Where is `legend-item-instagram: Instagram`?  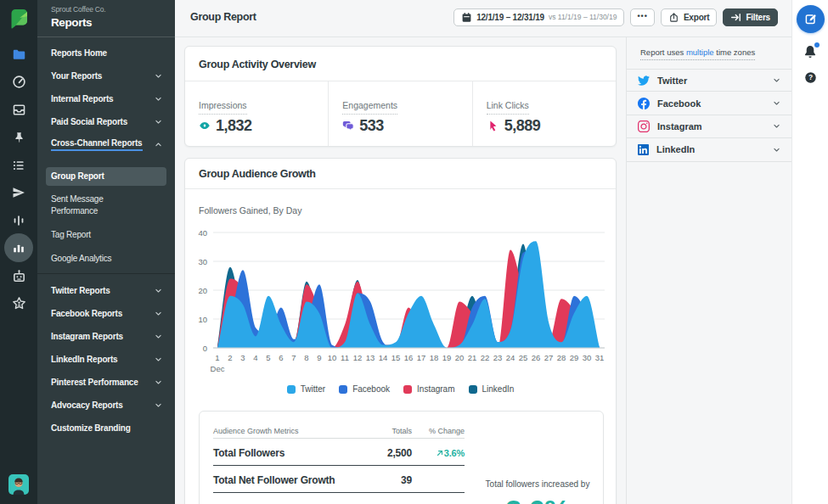
legend-item-instagram: Instagram is located at coordinates (429, 389).